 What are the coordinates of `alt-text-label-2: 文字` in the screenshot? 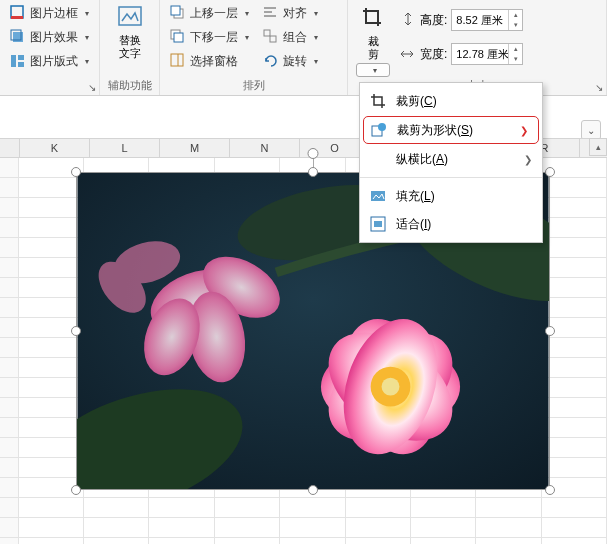 It's located at (130, 53).